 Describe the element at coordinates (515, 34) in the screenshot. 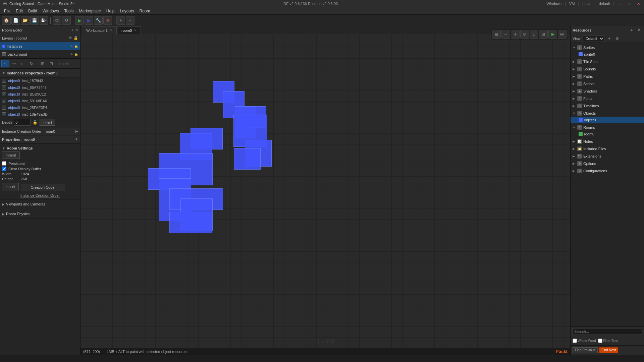

I see `zoom-in-canvas-btn: +` at that location.